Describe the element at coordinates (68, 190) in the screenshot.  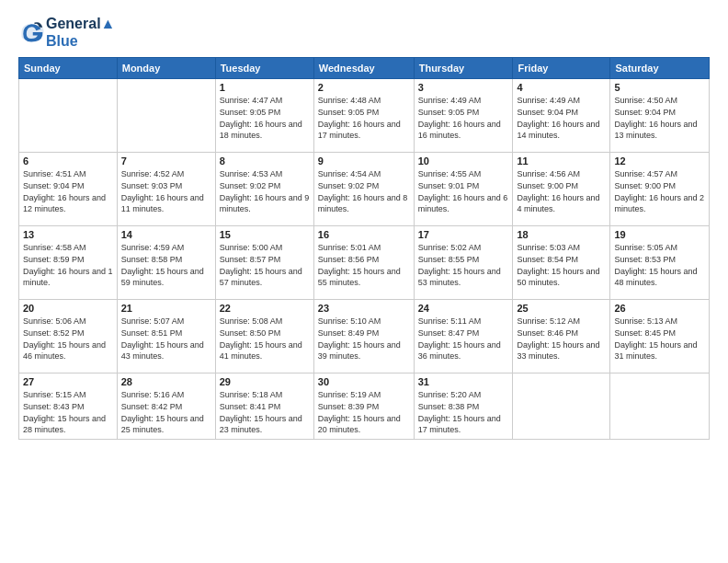
I see `calendar-cell: 6Sunrise: 4:51 AM Sunset: 9:04 PM Daylig…` at that location.